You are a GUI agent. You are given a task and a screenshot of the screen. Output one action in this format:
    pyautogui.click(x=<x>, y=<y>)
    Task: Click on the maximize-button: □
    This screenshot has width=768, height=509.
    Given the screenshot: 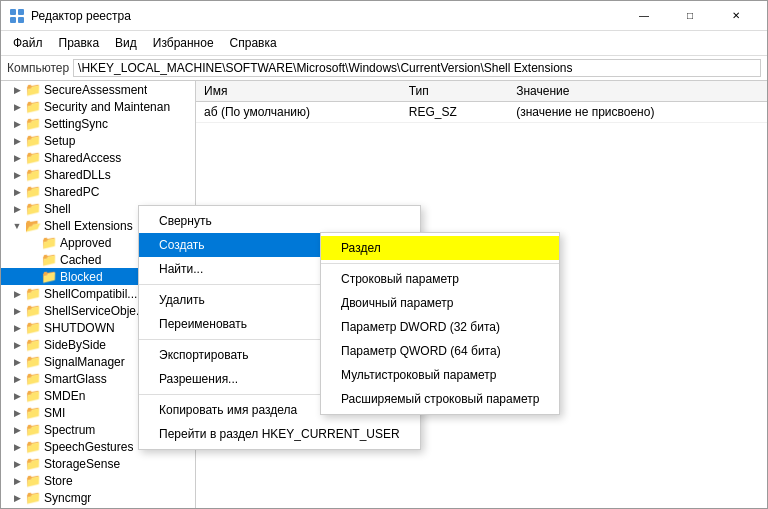 What is the action you would take?
    pyautogui.click(x=690, y=16)
    